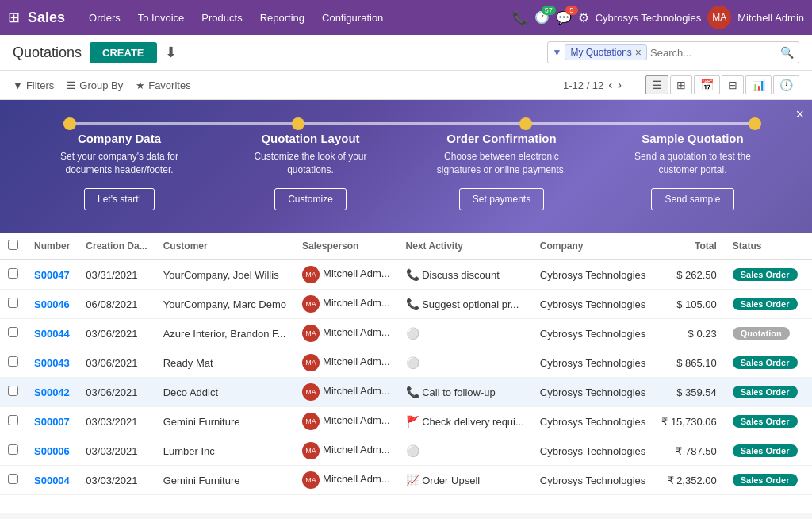  I want to click on table-row: S00046 06/08/2021 YourCompany, Marc Demo…, so click(406, 305).